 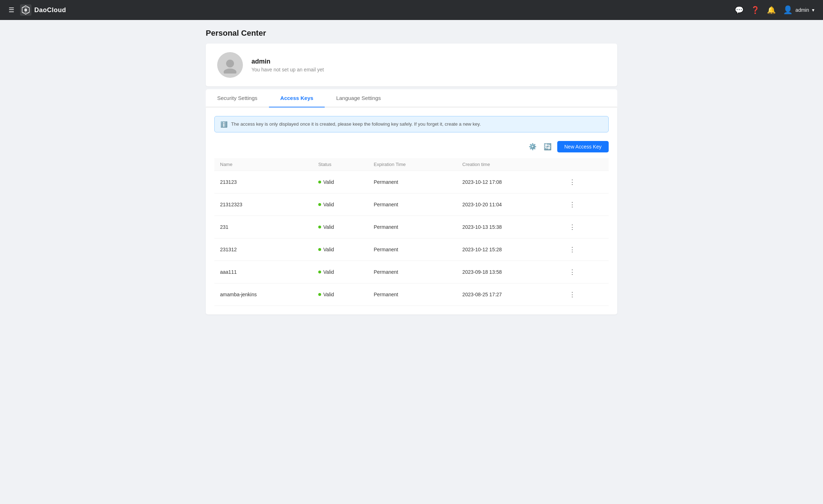 What do you see at coordinates (509, 295) in the screenshot?
I see `cell-creation-5: 2023-08-25 17:27` at bounding box center [509, 295].